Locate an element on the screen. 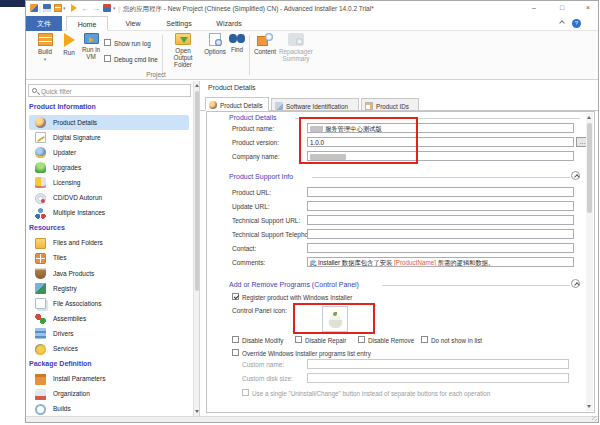  back-icon: ← is located at coordinates (85, 8).